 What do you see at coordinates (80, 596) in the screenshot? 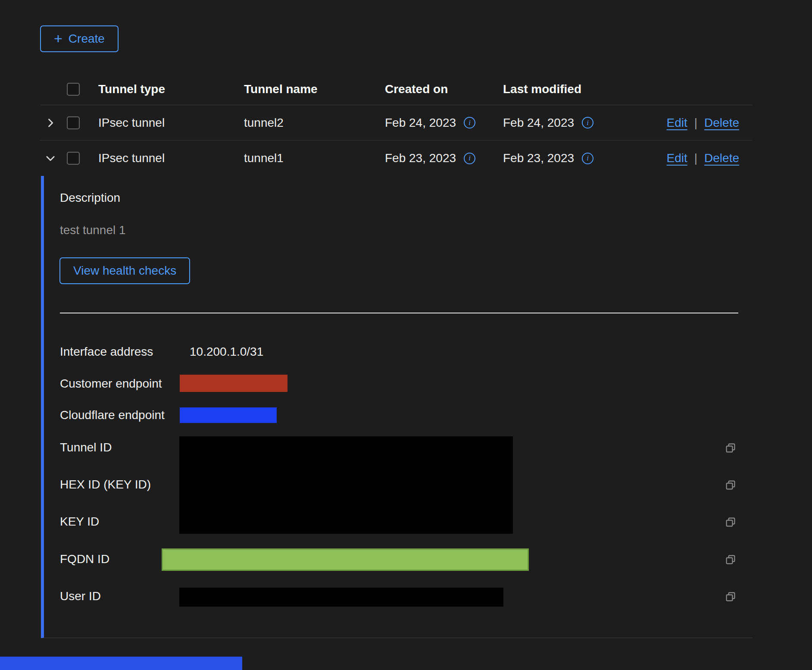
I see `user-id-label: User ID` at bounding box center [80, 596].